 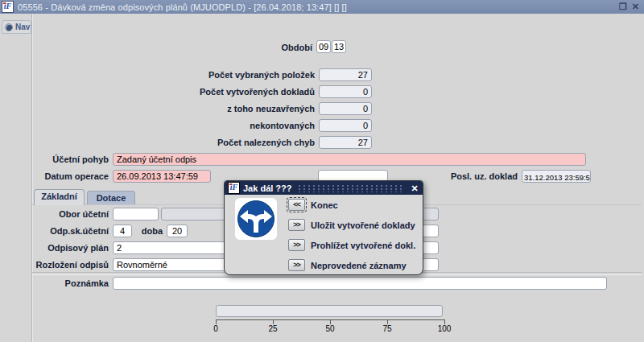 I want to click on obor-ucetni-field, so click(x=135, y=214).